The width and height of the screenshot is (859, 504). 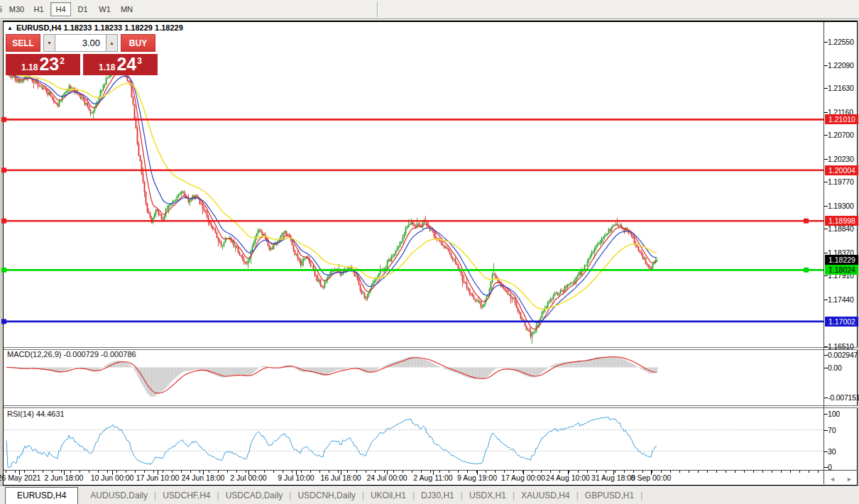 What do you see at coordinates (50, 43) in the screenshot?
I see `volume-decrease-button: ▼` at bounding box center [50, 43].